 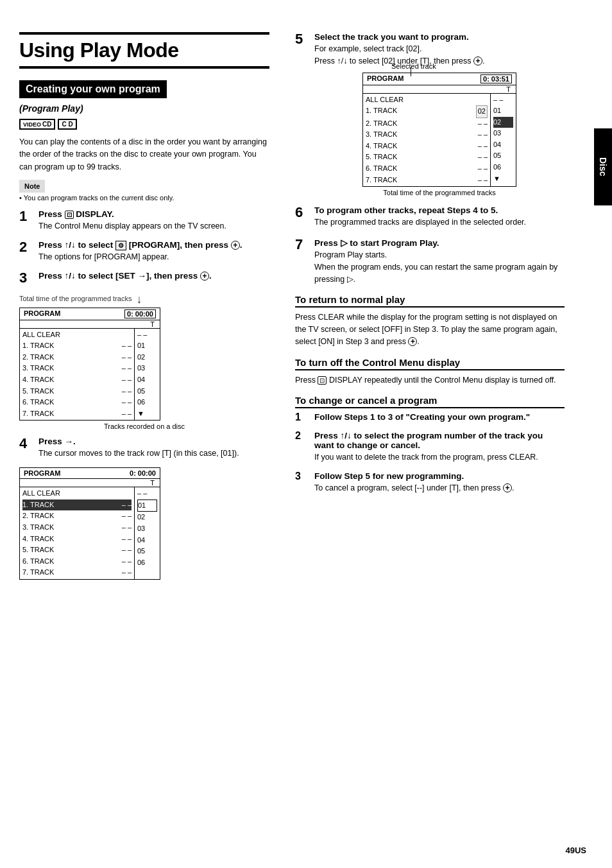 What do you see at coordinates (121, 245) in the screenshot?
I see `program-icon: ⚙` at bounding box center [121, 245].